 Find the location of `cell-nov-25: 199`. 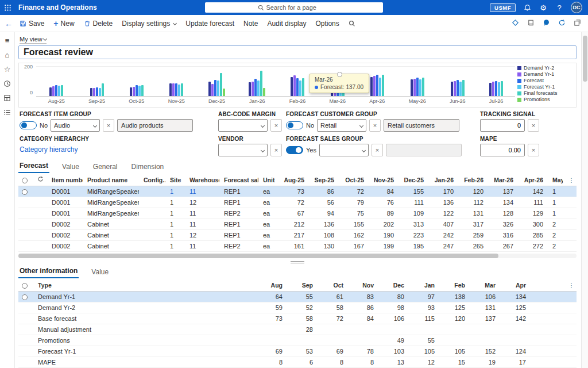

cell-nov-25: 199 is located at coordinates (384, 246).